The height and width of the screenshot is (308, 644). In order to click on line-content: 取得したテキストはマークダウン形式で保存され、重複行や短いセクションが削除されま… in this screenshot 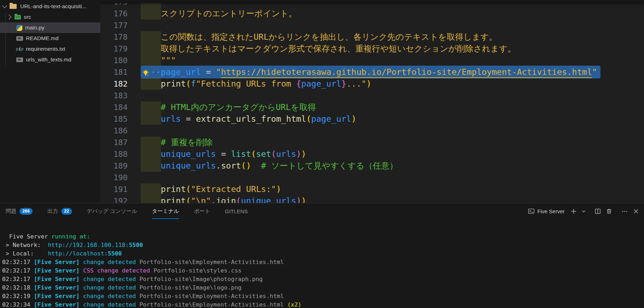, I will do `click(392, 49)`.